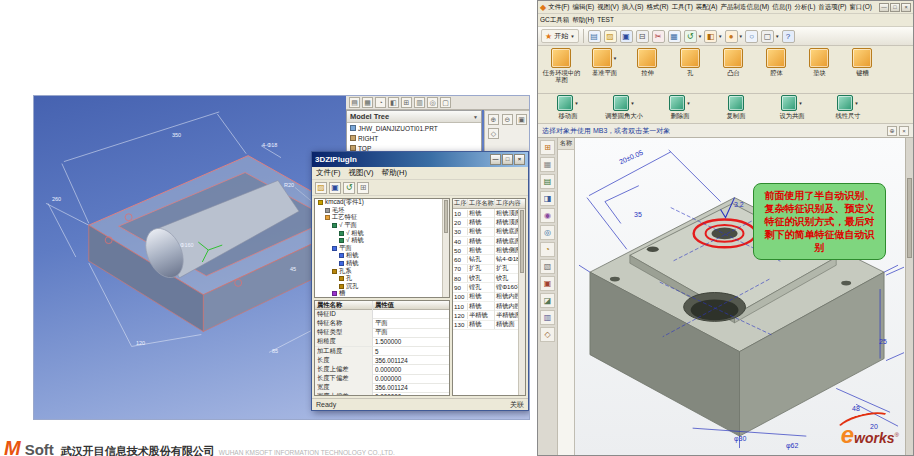 This screenshot has width=914, height=456. Describe the element at coordinates (380, 102) in the screenshot. I see `repaint-icon: ◔` at that location.